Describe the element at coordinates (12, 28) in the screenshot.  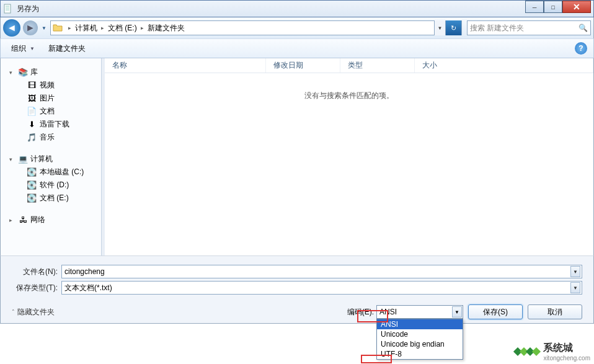
I see `back-button: ◄` at that location.